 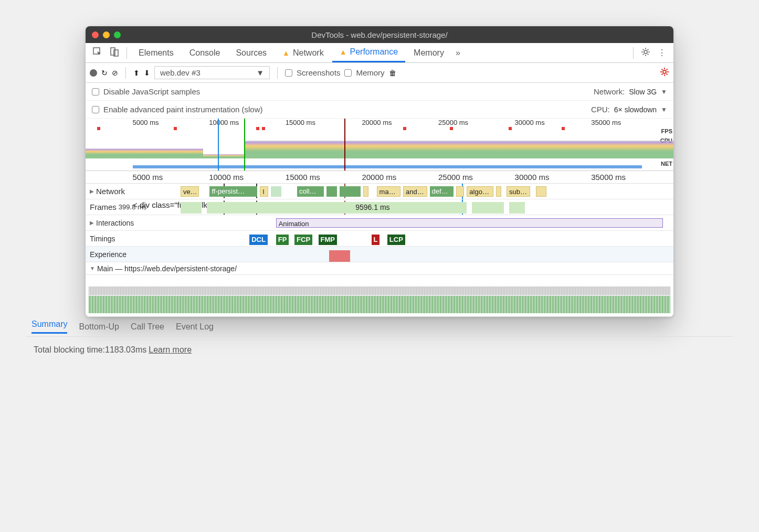 I want to click on clear-icon: ⊘, so click(x=115, y=73).